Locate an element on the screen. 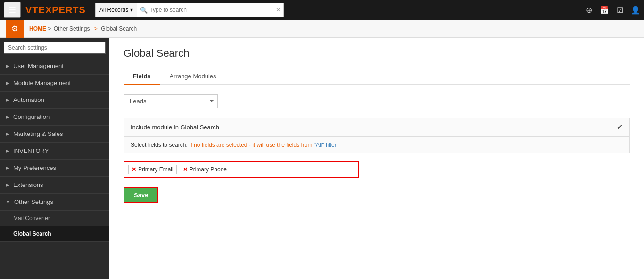 The height and width of the screenshot is (279, 644). tasks-icon: ☑ is located at coordinates (620, 10).